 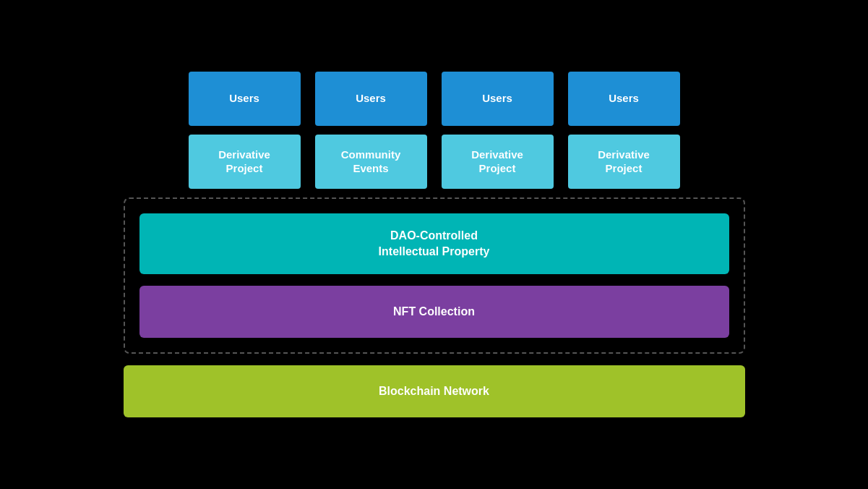 What do you see at coordinates (434, 391) in the screenshot?
I see `blockchain-bar: Blockchain Network` at bounding box center [434, 391].